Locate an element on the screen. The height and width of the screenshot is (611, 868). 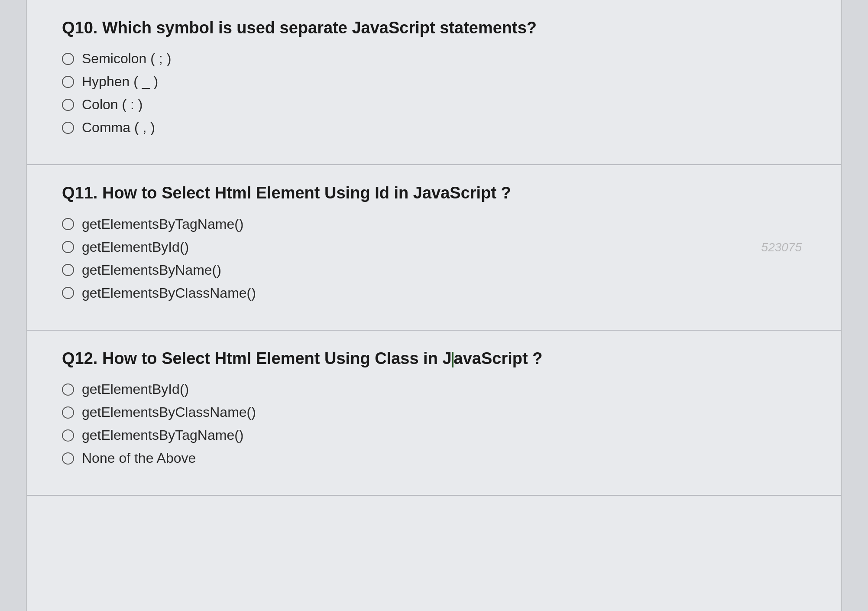
question-title-q12: Q12. How to Select Html Element Using Cl… is located at coordinates (434, 359).